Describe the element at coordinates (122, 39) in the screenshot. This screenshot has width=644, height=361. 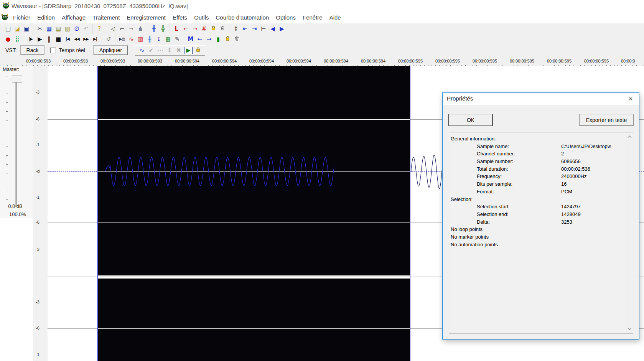
I see `paste-insert-button: ▶▤` at that location.